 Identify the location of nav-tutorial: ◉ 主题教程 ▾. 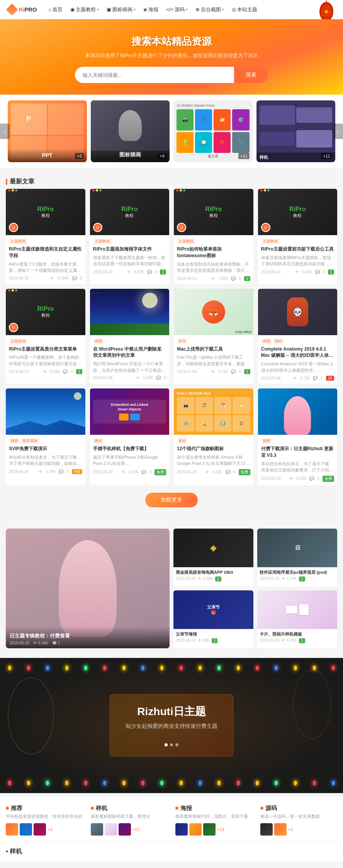
(85, 10).